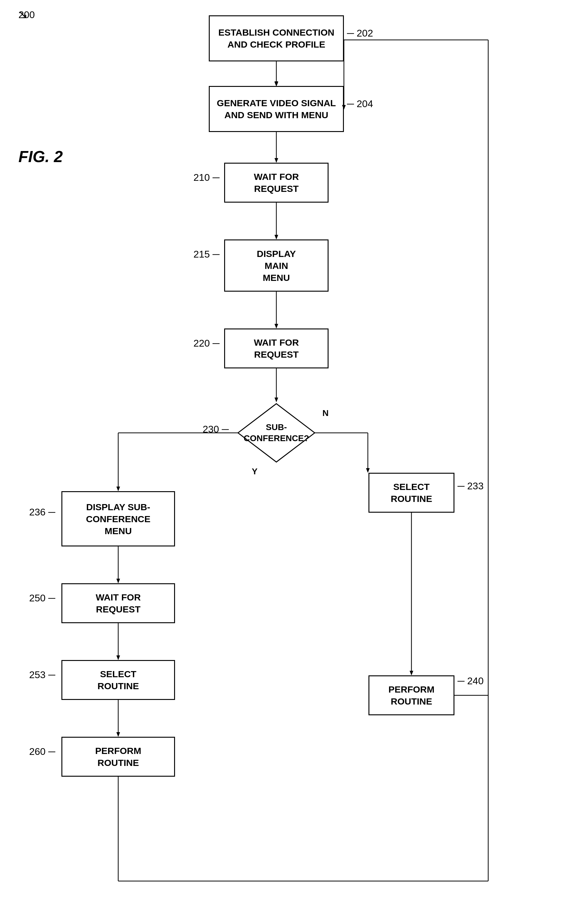  I want to click on node-220: WAIT FORREQUEST, so click(276, 348).